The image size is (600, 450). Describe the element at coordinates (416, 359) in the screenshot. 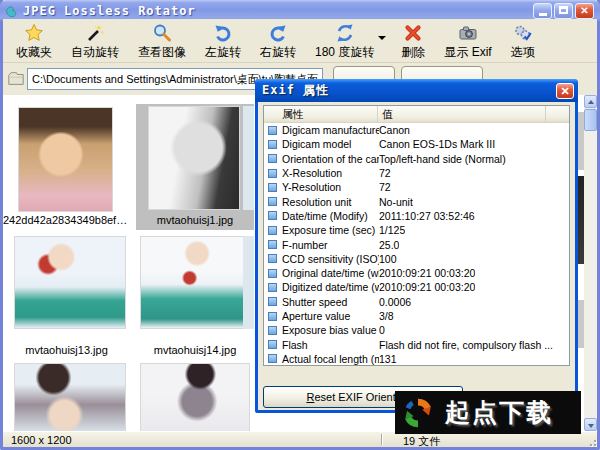

I see `exif-row: Actual focal length (mm) 131` at that location.